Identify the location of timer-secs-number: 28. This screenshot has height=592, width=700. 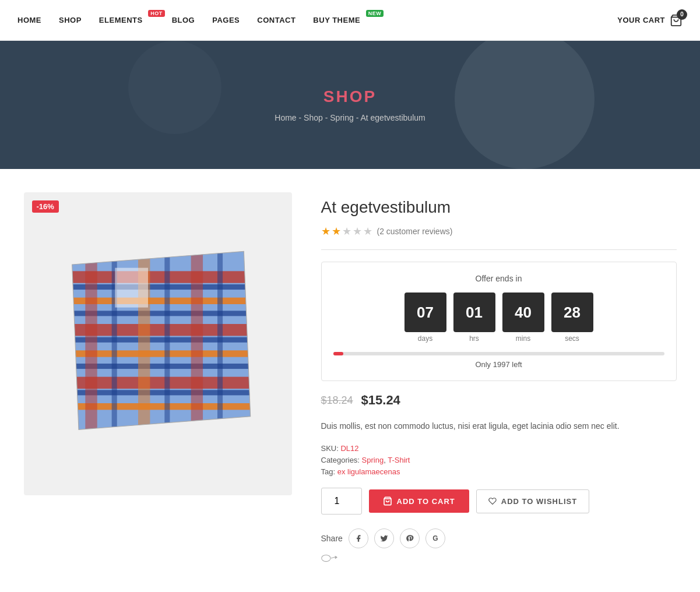
(572, 312).